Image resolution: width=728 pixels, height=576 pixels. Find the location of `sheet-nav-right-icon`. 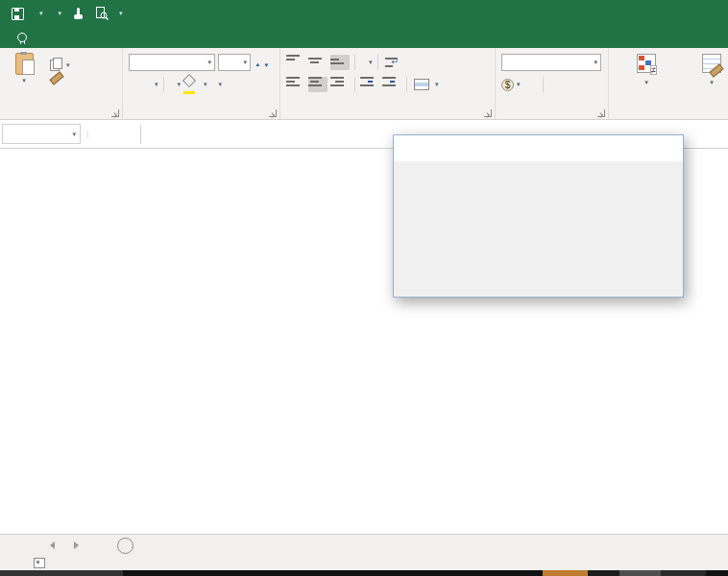

sheet-nav-right-icon is located at coordinates (77, 545).